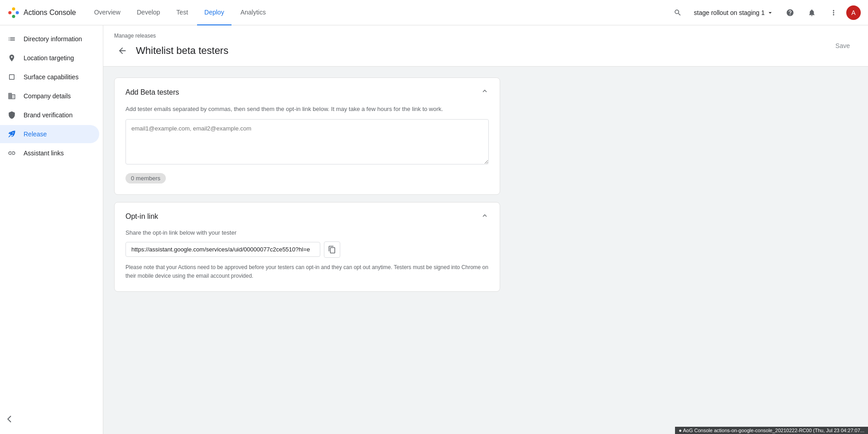  What do you see at coordinates (146, 178) in the screenshot?
I see `members-count: 0 members` at bounding box center [146, 178].